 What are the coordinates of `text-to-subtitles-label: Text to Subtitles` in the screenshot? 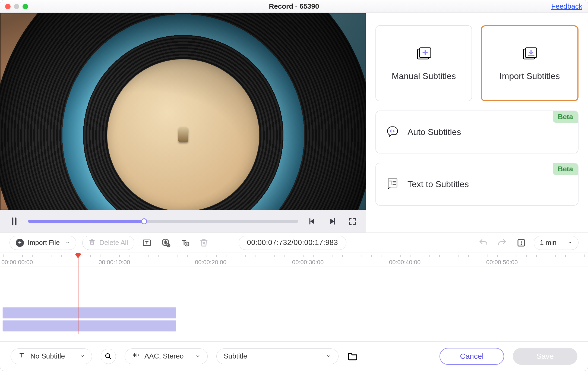 It's located at (438, 184).